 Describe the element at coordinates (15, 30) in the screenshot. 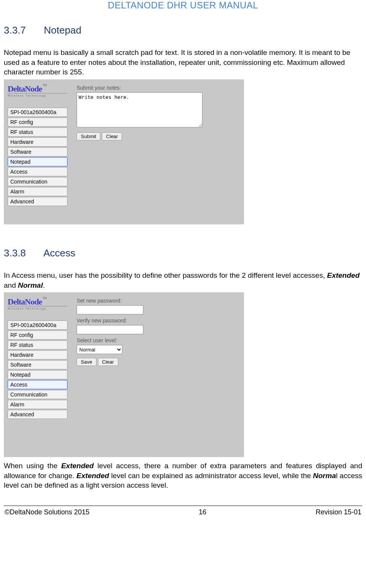

I see `section-number: 3.3.7` at that location.